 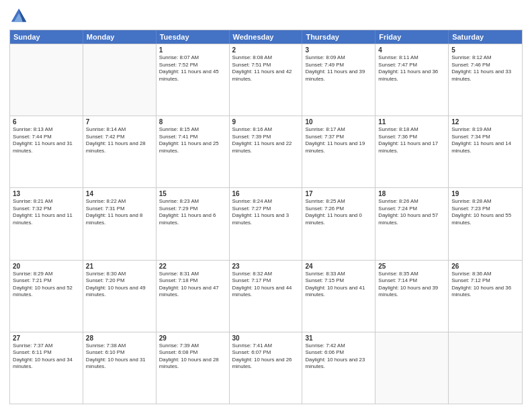 I want to click on daylight-text: Daylight: 10 hours and 39 minutes., so click(x=412, y=291).